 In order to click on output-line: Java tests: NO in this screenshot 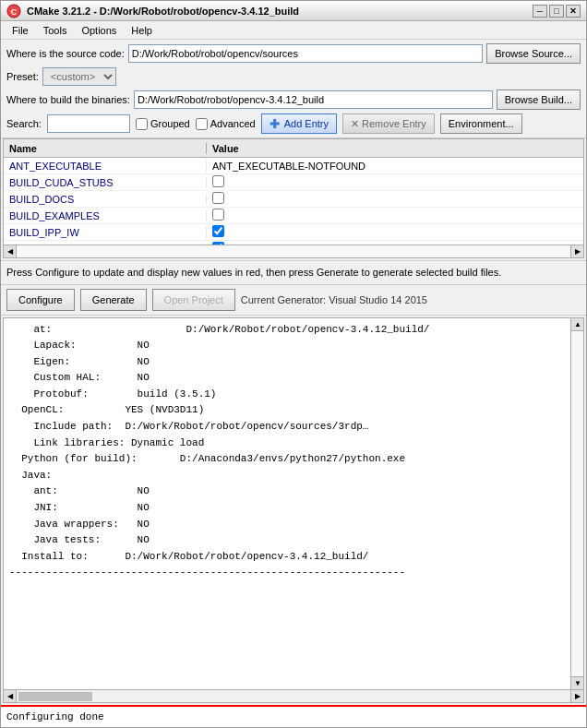, I will do `click(294, 541)`.